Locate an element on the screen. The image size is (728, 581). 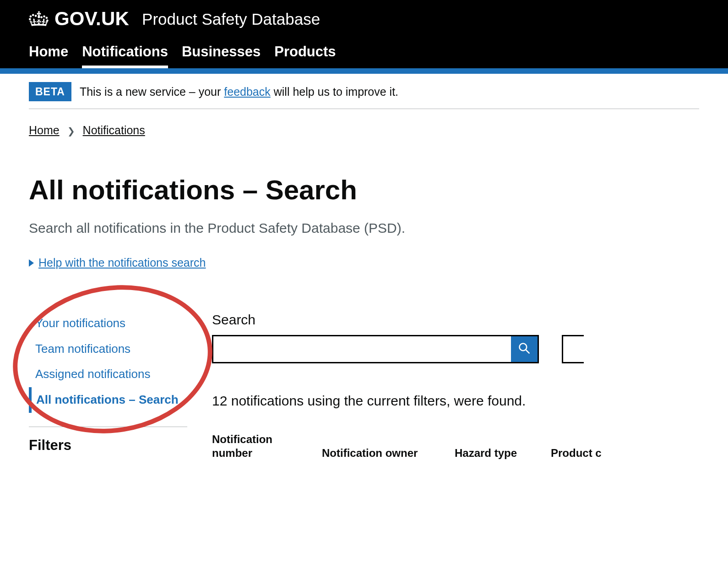
primary-nav: Home Notifications Businesses Products is located at coordinates (364, 51).